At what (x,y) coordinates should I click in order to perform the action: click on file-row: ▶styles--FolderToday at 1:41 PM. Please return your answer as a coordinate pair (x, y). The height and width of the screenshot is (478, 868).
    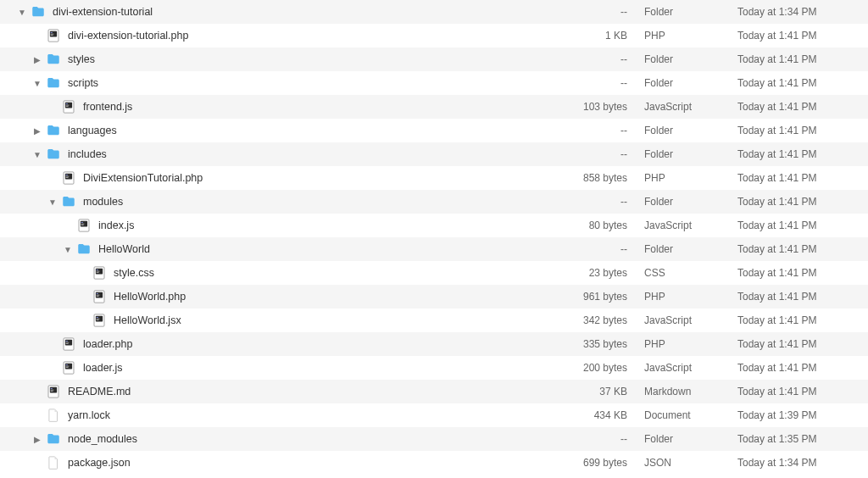
    Looking at the image, I should click on (434, 59).